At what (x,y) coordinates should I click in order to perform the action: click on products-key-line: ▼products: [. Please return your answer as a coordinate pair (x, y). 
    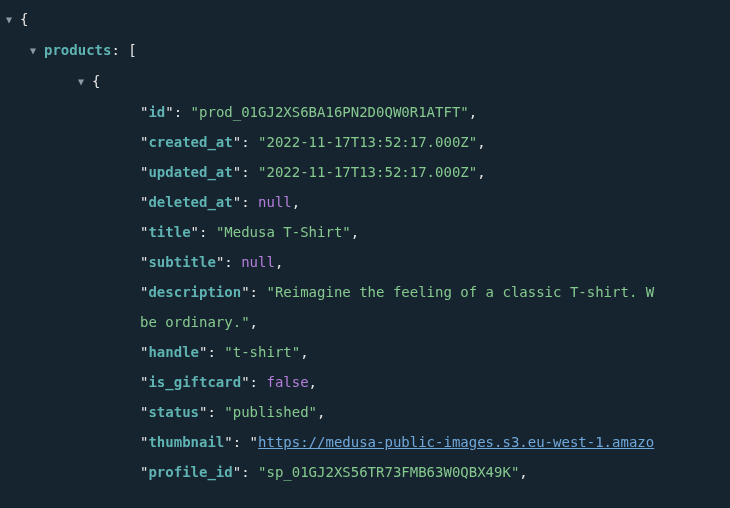
    Looking at the image, I should click on (365, 50).